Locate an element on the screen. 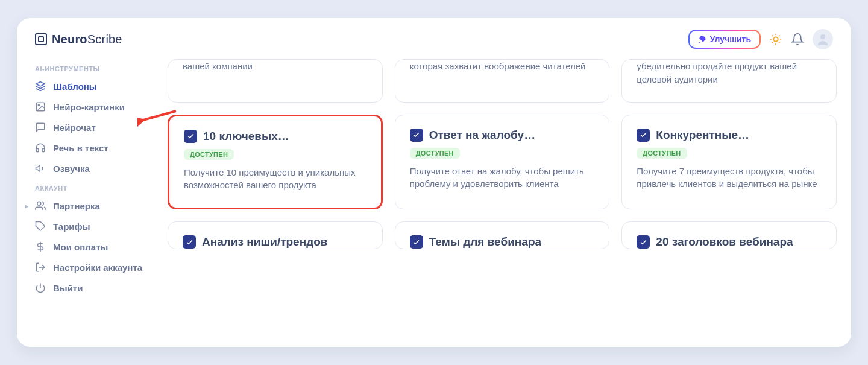 This screenshot has width=868, height=365. template-card: вашей компании is located at coordinates (275, 81).